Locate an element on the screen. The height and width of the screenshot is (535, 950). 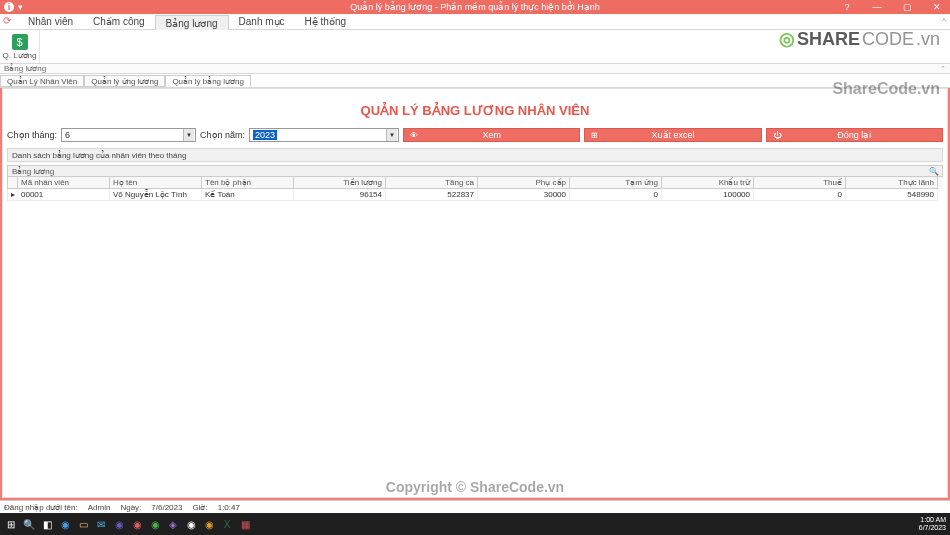
vs-icon: ◈ is located at coordinates (173, 524).